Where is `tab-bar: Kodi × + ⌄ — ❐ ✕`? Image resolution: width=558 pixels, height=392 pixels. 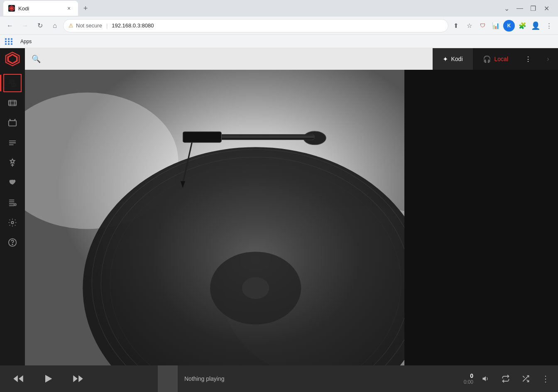 tab-bar: Kodi × + ⌄ — ❐ ✕ is located at coordinates (279, 8).